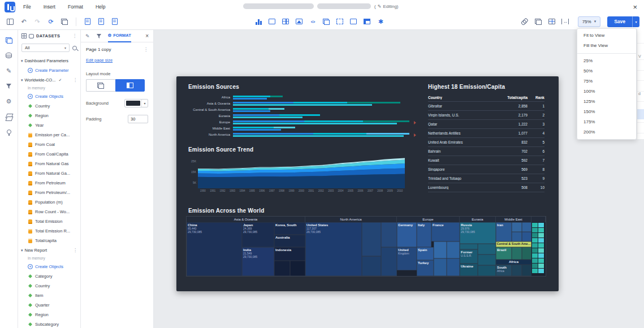  Describe the element at coordinates (49, 250) in the screenshot. I see `tree-section: ▾New Report⋮` at that location.